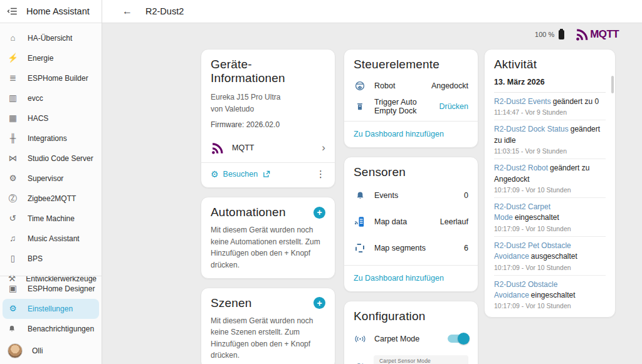 The height and width of the screenshot is (364, 642). Describe the element at coordinates (466, 195) in the screenshot. I see `entity-state: 0` at that location.